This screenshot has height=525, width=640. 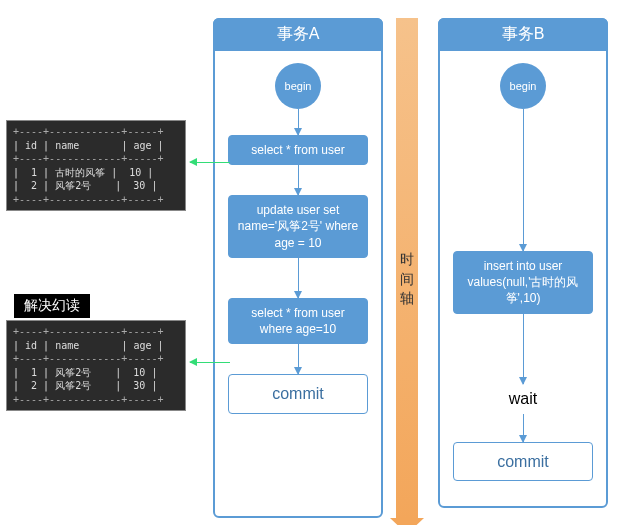 What do you see at coordinates (407, 280) in the screenshot?
I see `time-axis-label: 时 时间轴` at bounding box center [407, 280].